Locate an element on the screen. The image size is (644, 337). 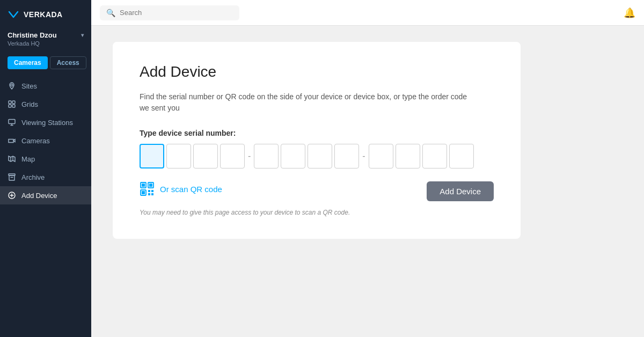
chevron-down-icon: ▾ is located at coordinates (83, 35).